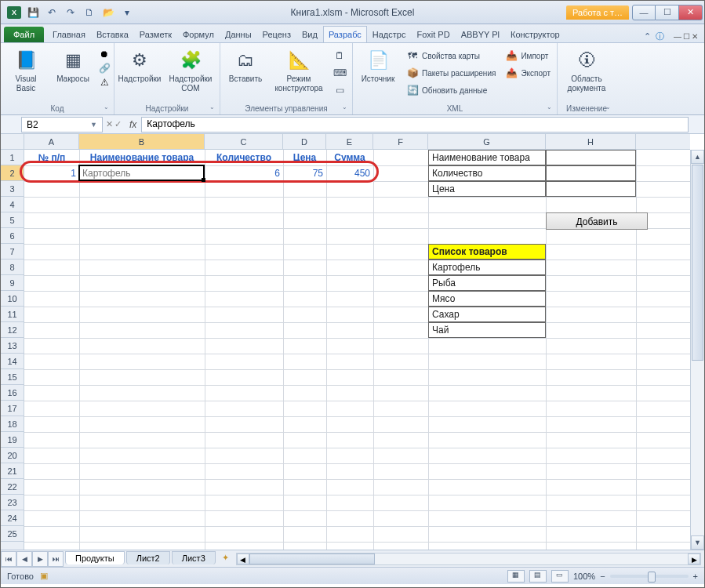 This screenshot has height=588, width=705. Describe the element at coordinates (602, 576) in the screenshot. I see `zoom-out-button: −` at that location.